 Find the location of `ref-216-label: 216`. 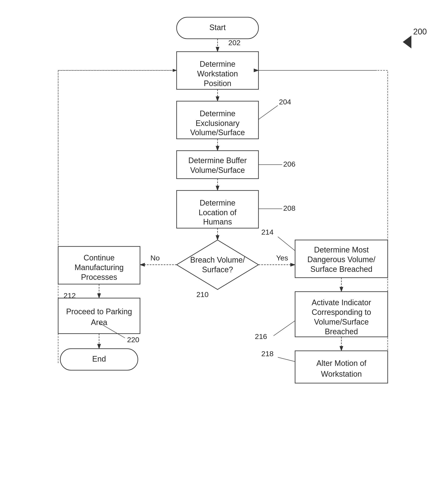

ref-216-label: 216 is located at coordinates (261, 336).